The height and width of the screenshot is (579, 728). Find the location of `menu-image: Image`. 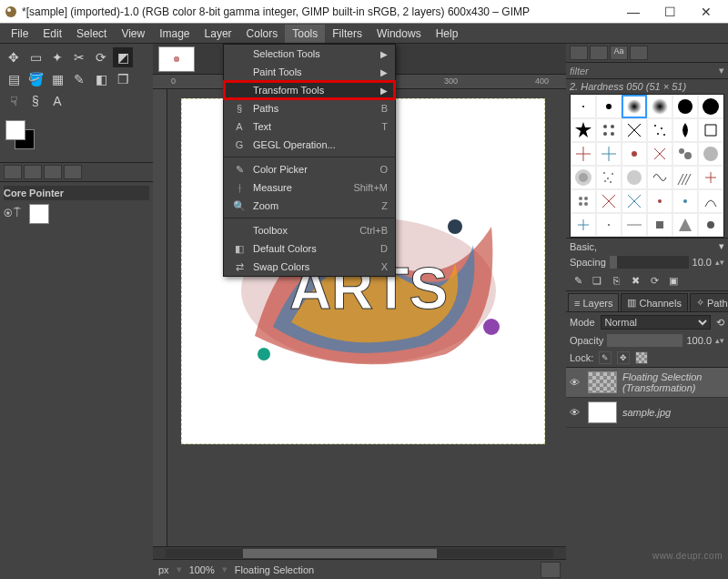

menu-image: Image is located at coordinates (175, 34).